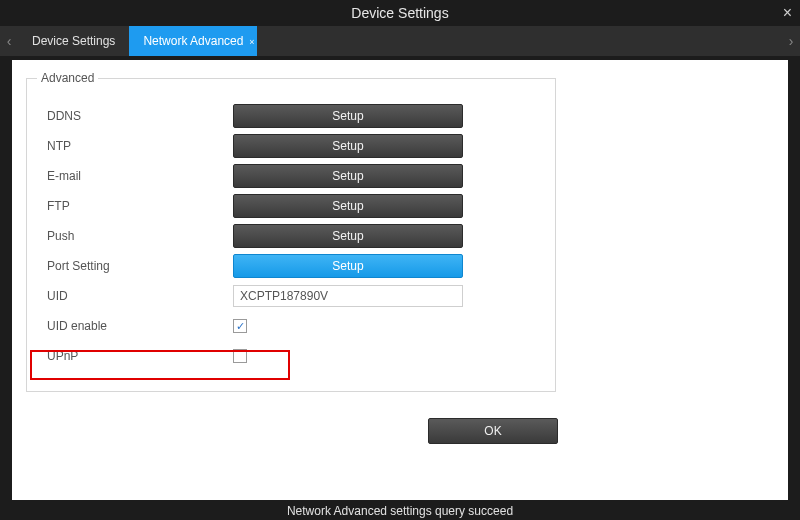 The height and width of the screenshot is (520, 800). What do you see at coordinates (291, 206) in the screenshot?
I see `setting-row: FTPSetup` at bounding box center [291, 206].